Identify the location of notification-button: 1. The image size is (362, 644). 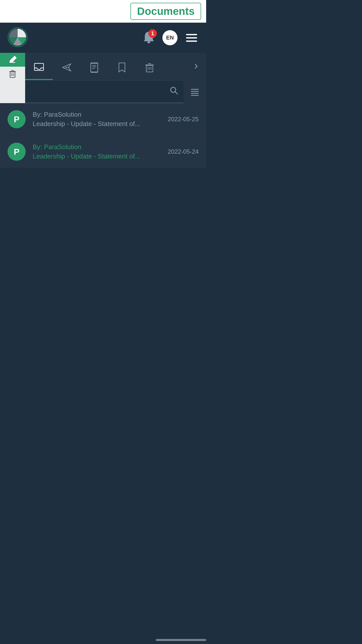
(149, 38).